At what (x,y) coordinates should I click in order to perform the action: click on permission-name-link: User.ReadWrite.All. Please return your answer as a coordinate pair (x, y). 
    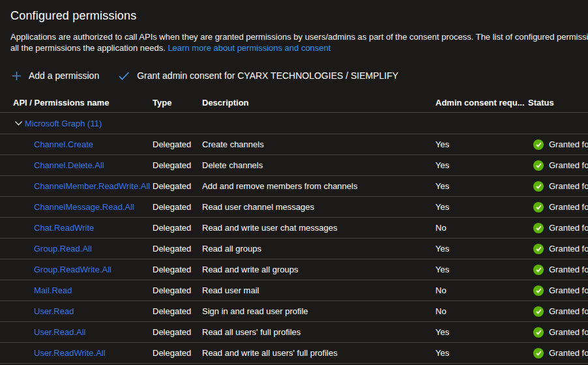
    Looking at the image, I should click on (70, 353).